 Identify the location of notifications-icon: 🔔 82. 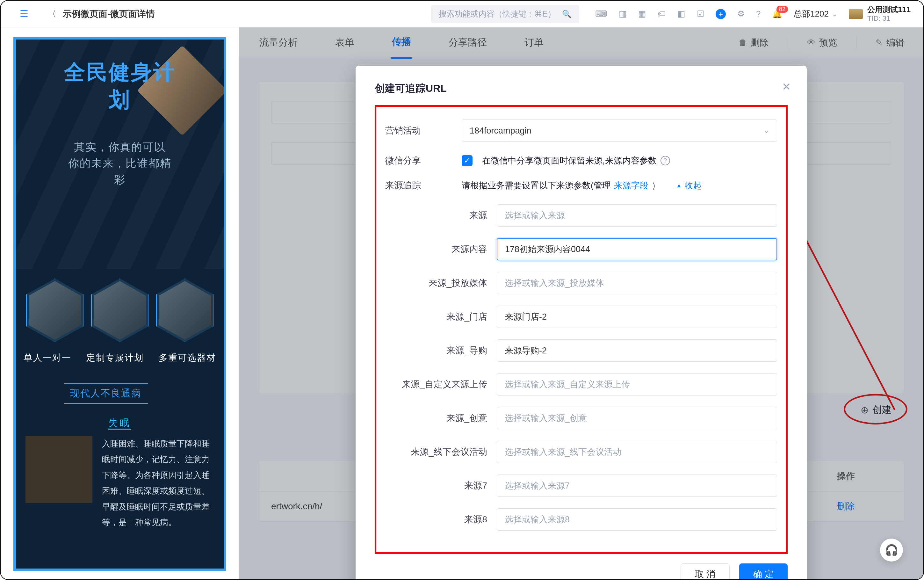
(777, 14).